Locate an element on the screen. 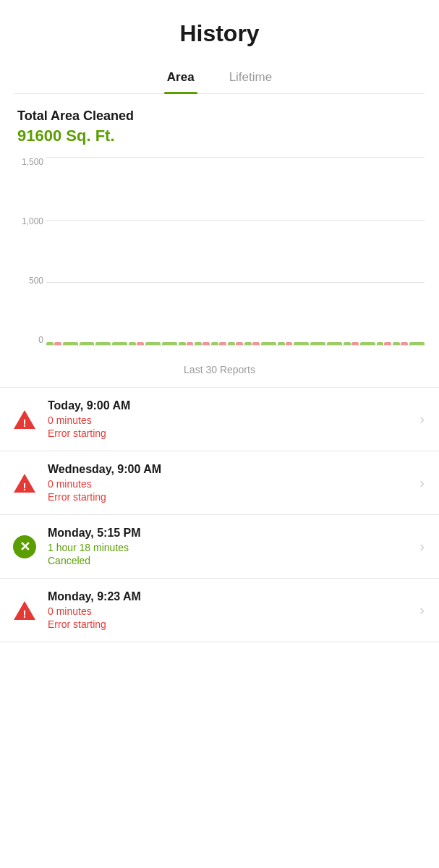 The width and height of the screenshot is (439, 868). tab-area: Area is located at coordinates (181, 79).